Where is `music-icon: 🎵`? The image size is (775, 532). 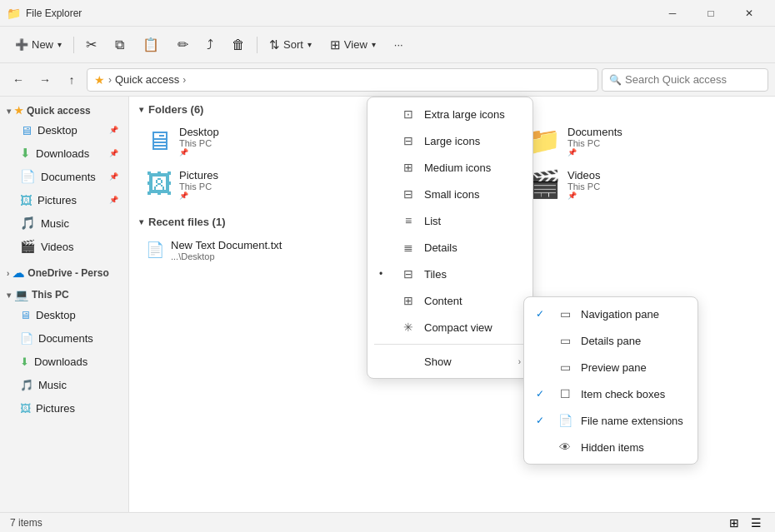 music-icon: 🎵 is located at coordinates (27, 385).